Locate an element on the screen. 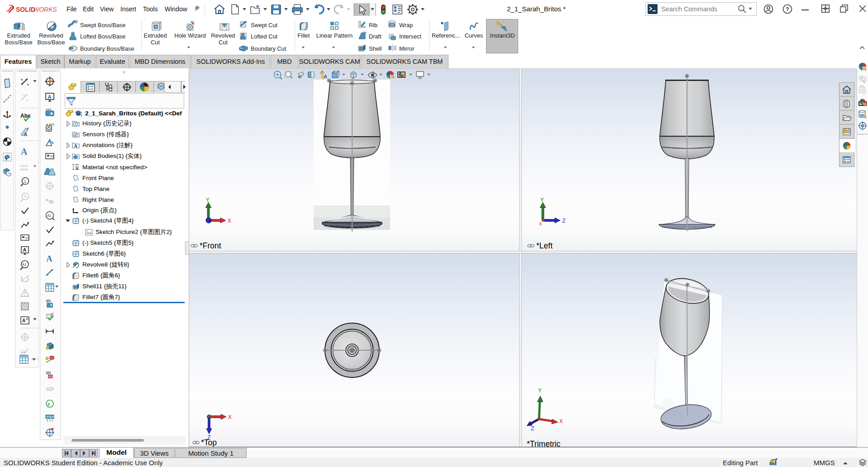 Image resolution: width=868 pixels, height=467 pixels. svg-text: SOLID is located at coordinates (25, 10).